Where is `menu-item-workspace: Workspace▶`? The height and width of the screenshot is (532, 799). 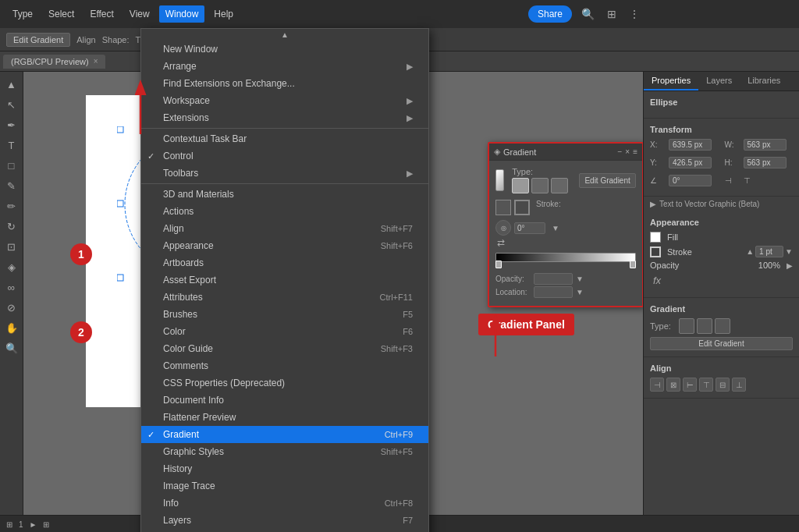
menu-item-workspace: Workspace▶ is located at coordinates (285, 101).